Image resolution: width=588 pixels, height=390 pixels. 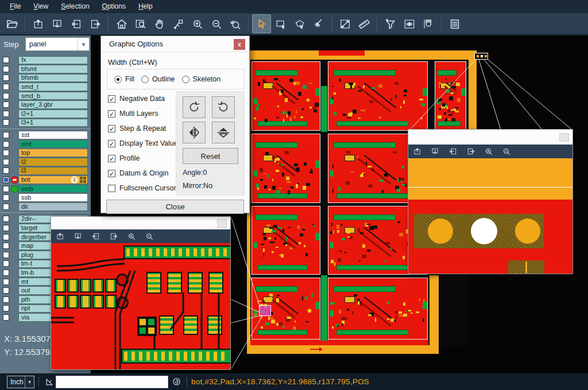 What do you see at coordinates (210, 156) in the screenshot?
I see `reset-button: Reset` at bounding box center [210, 156].